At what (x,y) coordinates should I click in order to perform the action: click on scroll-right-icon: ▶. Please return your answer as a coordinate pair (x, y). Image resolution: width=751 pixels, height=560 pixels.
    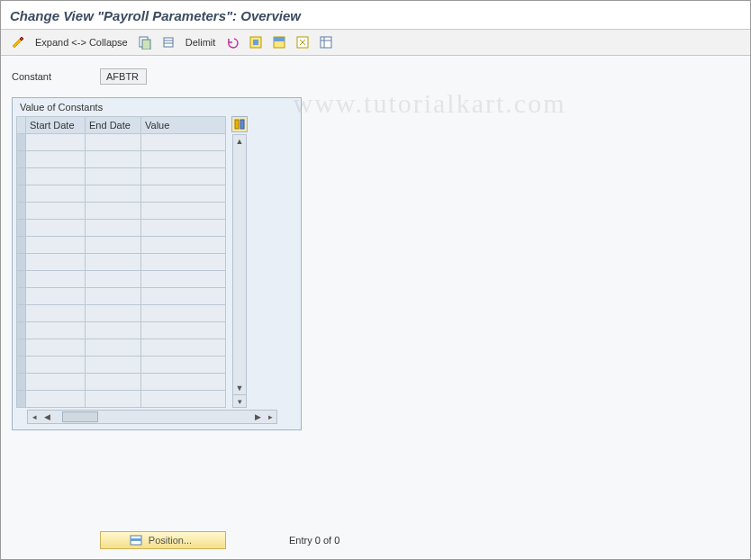
    Looking at the image, I should click on (258, 417).